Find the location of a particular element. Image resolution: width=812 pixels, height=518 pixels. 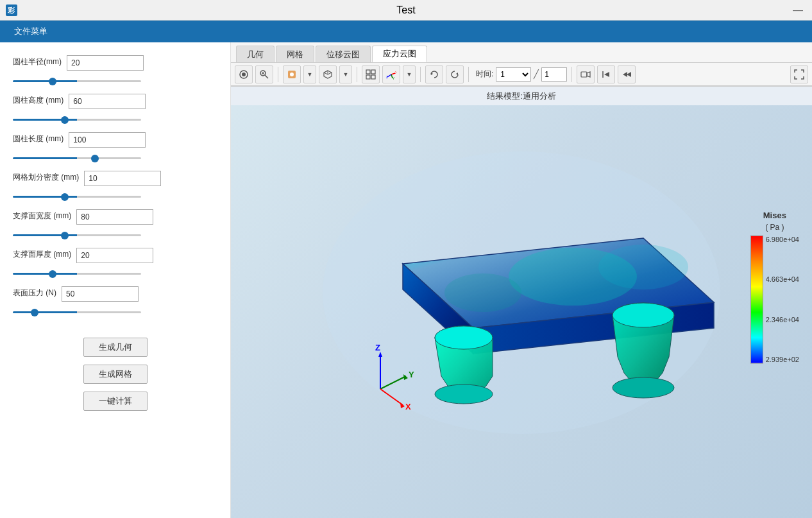

camera-icon is located at coordinates (244, 74).